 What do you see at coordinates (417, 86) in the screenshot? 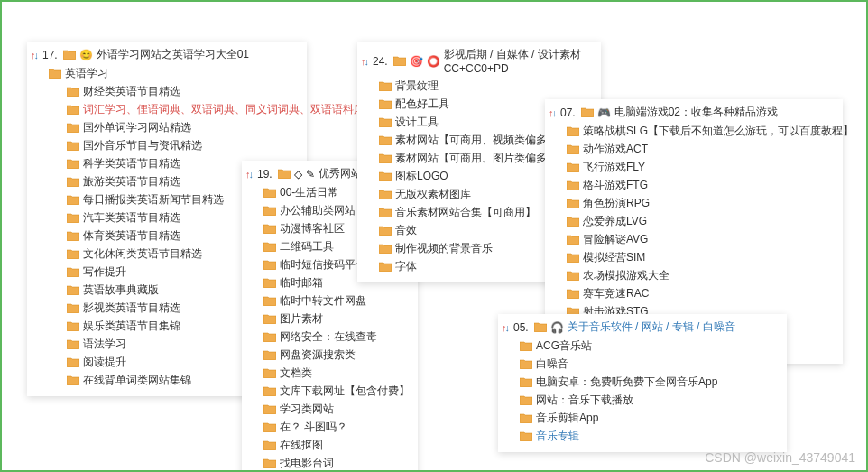
I see `node-label: 背景纹理` at bounding box center [417, 86].